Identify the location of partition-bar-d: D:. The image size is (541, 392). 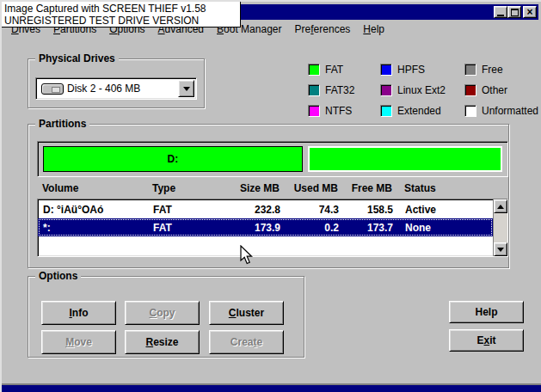
(173, 159).